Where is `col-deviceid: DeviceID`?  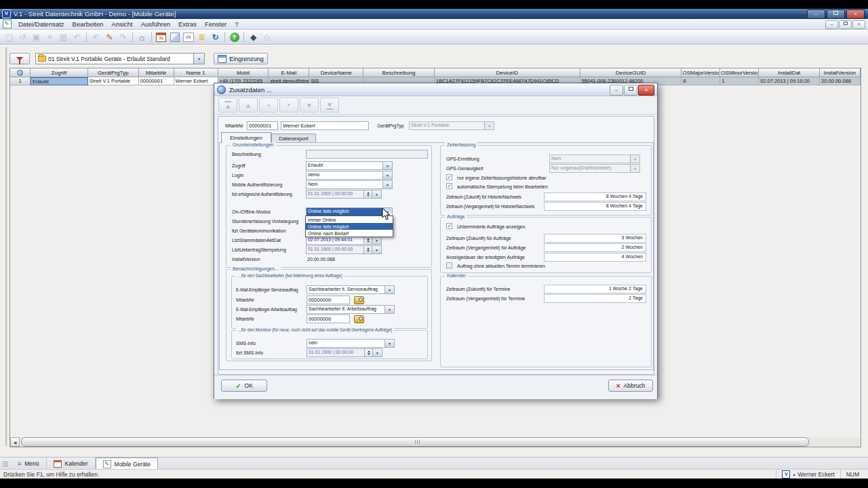 col-deviceid: DeviceID is located at coordinates (507, 73).